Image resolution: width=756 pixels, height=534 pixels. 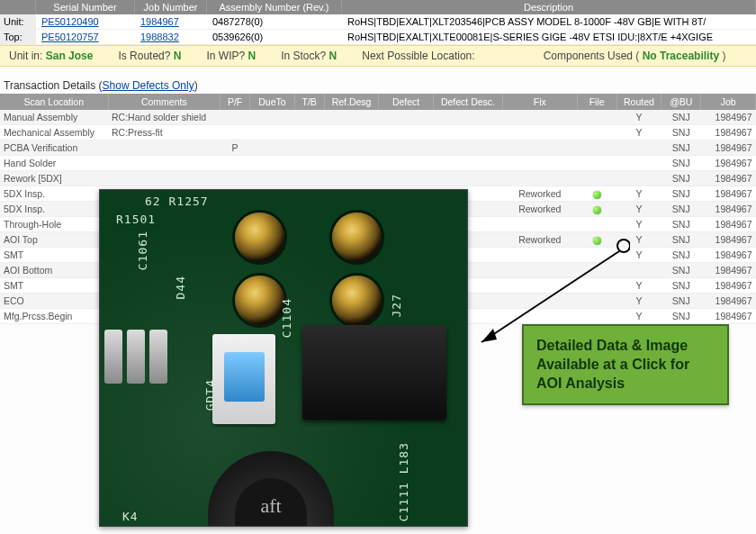 What do you see at coordinates (378, 148) in the screenshot?
I see `table-row: PCBA VerificationPSNJ1984967` at bounding box center [378, 148].